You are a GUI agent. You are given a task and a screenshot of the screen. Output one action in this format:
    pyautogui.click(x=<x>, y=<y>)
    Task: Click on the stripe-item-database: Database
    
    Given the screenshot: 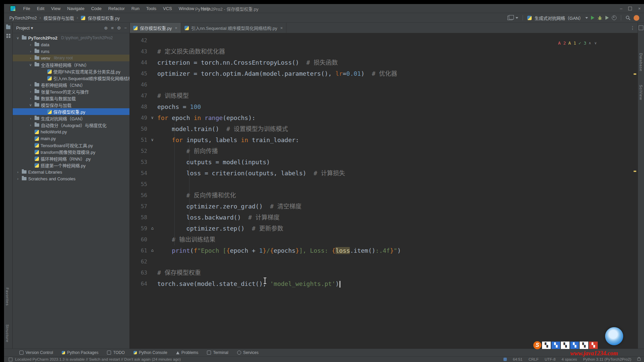 What is the action you would take?
    pyautogui.click(x=641, y=62)
    